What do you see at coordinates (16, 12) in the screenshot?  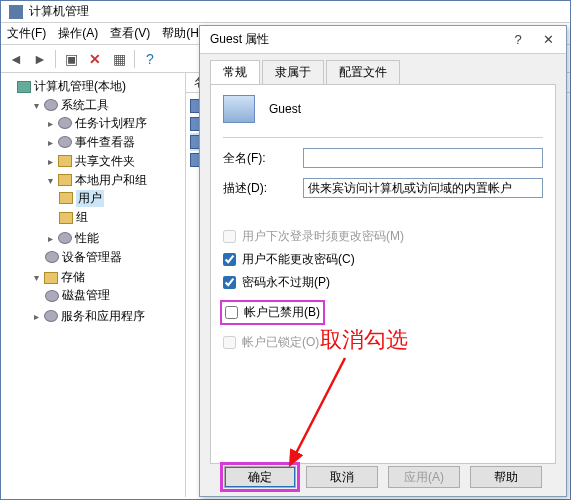 I see `app-icon` at bounding box center [16, 12].